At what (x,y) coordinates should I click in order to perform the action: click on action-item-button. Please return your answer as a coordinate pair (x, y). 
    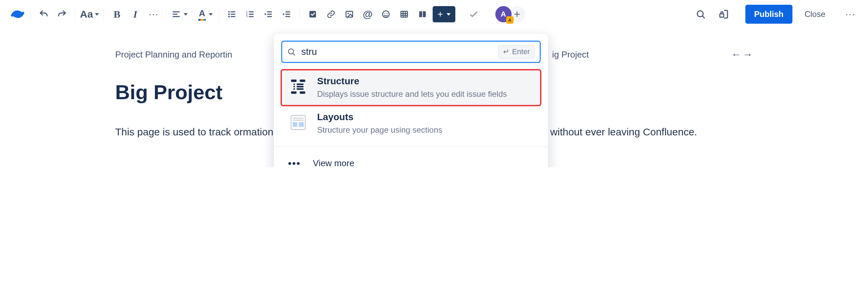
    Looking at the image, I should click on (313, 14).